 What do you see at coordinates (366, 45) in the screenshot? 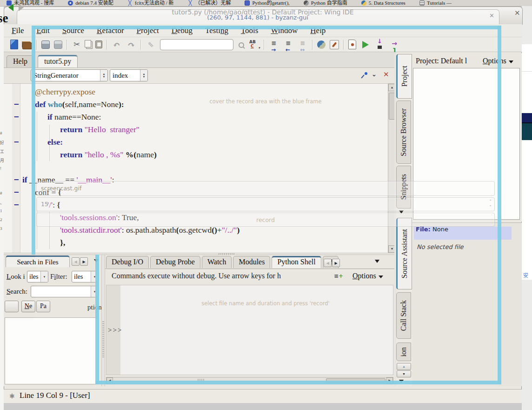
I see `run-icon` at bounding box center [366, 45].